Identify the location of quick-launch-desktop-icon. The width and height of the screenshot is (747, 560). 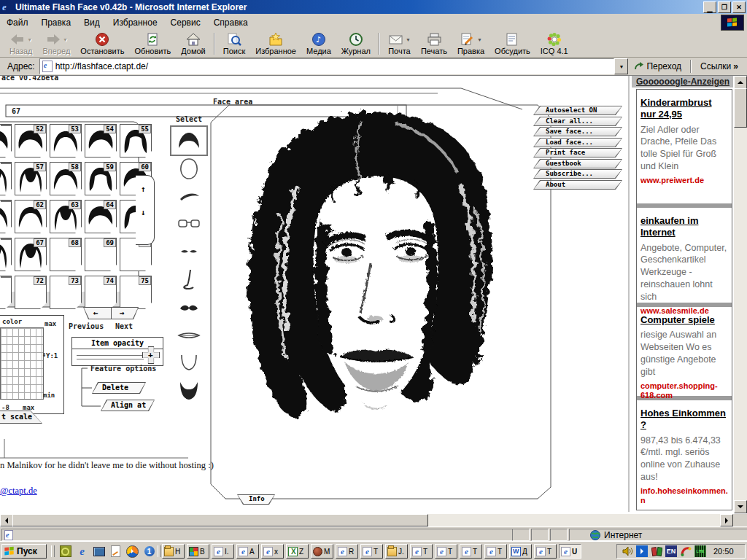
(99, 551).